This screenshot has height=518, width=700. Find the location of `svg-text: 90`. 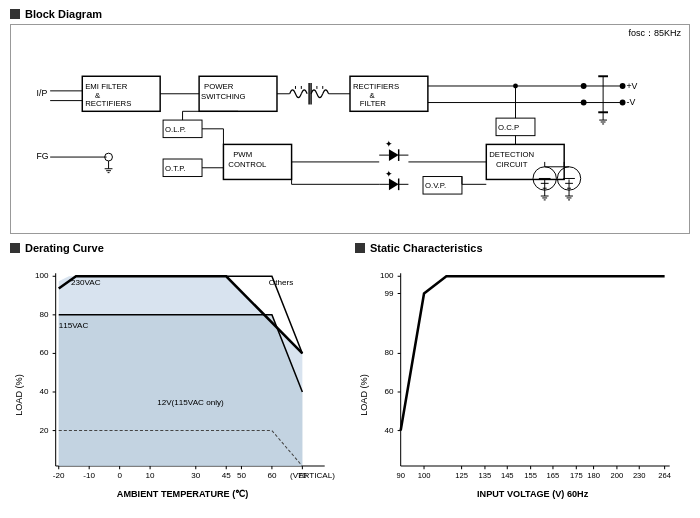

svg-text: 90 is located at coordinates (400, 476).